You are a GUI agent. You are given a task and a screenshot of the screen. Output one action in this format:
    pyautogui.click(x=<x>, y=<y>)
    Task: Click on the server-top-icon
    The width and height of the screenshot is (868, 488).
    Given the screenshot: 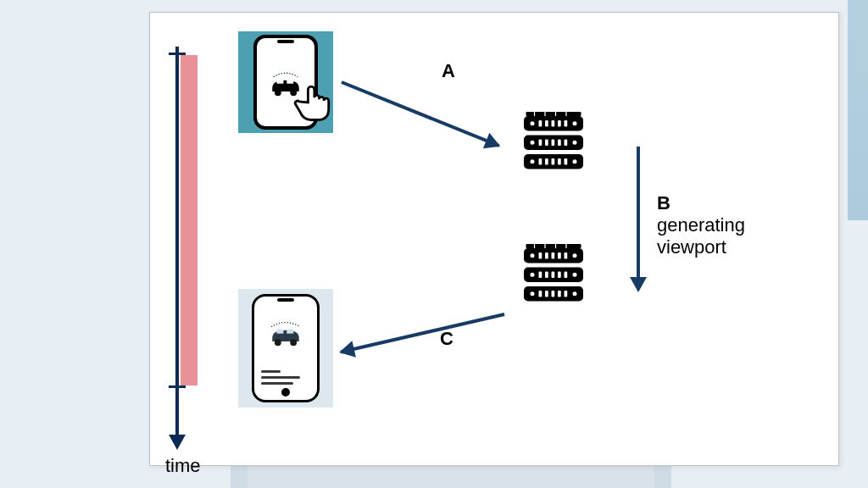 What is the action you would take?
    pyautogui.click(x=554, y=141)
    